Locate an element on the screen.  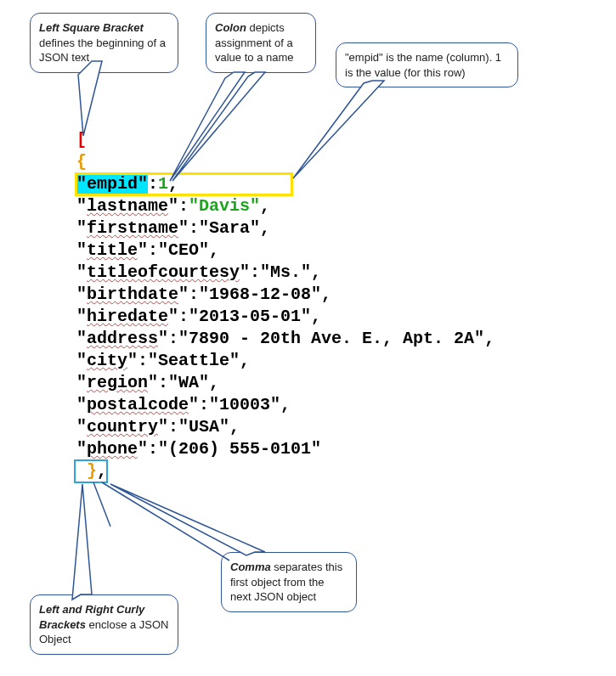
callout-colon: Colon depicts assignment of a value to a… is located at coordinates (261, 42).